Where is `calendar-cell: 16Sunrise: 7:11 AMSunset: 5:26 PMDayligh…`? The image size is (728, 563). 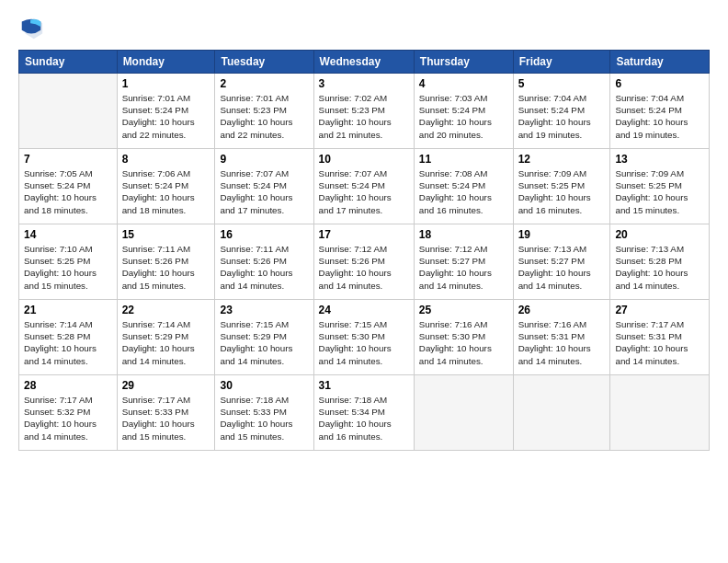
calendar-cell: 16Sunrise: 7:11 AMSunset: 5:26 PMDayligh… is located at coordinates (265, 262).